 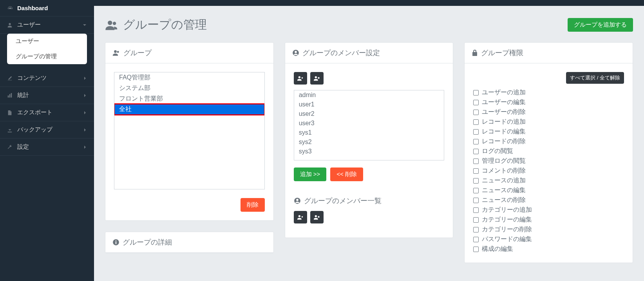 What do you see at coordinates (548, 229) in the screenshot?
I see `permission-item: カテゴリーの削除` at bounding box center [548, 229].